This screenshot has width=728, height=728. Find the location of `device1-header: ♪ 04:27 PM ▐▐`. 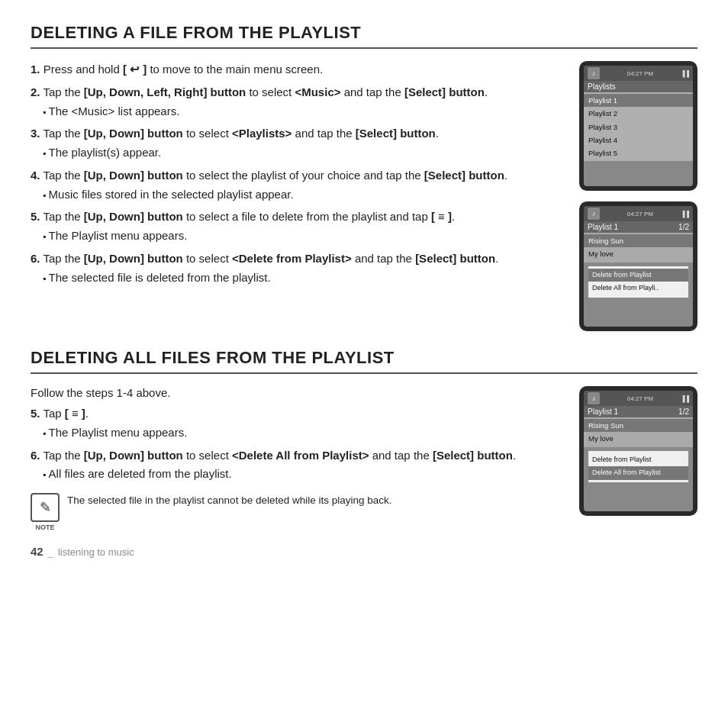

device1-header: ♪ 04:27 PM ▐▐ is located at coordinates (638, 73).